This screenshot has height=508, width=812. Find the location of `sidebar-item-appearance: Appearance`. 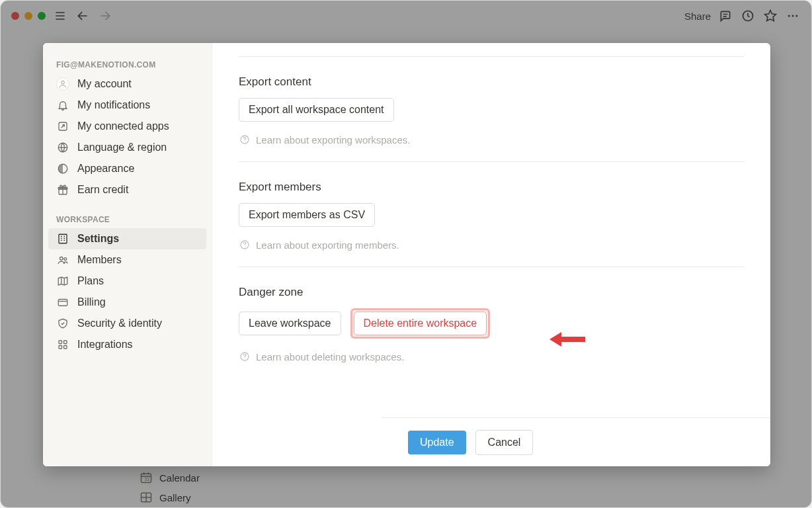

sidebar-item-appearance: Appearance is located at coordinates (127, 169).